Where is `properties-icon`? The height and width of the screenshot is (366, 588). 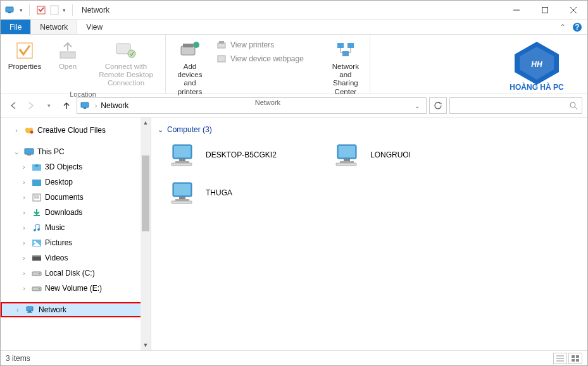 properties-icon is located at coordinates (25, 51).